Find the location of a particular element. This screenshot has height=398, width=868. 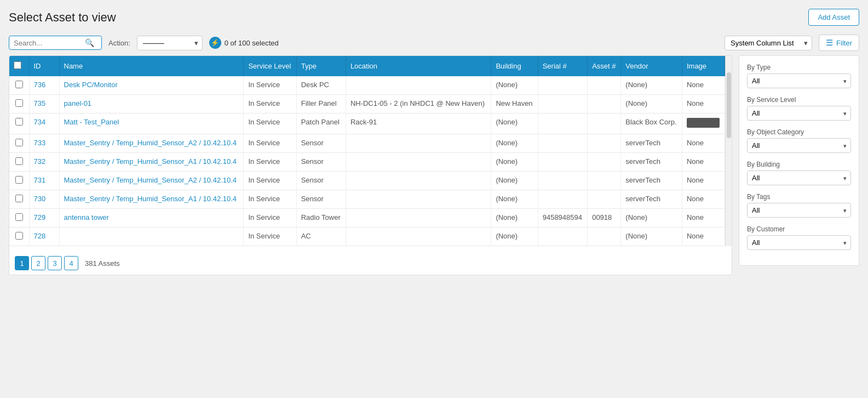

filter-service-level-label: By Service Level is located at coordinates (799, 100).